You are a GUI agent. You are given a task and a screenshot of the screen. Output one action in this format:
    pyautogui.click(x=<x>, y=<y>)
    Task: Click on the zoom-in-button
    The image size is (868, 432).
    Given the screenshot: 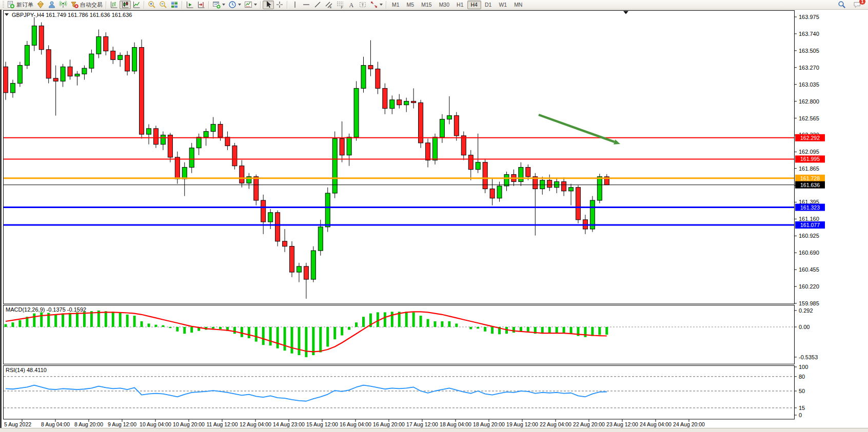 What is the action you would take?
    pyautogui.click(x=152, y=5)
    